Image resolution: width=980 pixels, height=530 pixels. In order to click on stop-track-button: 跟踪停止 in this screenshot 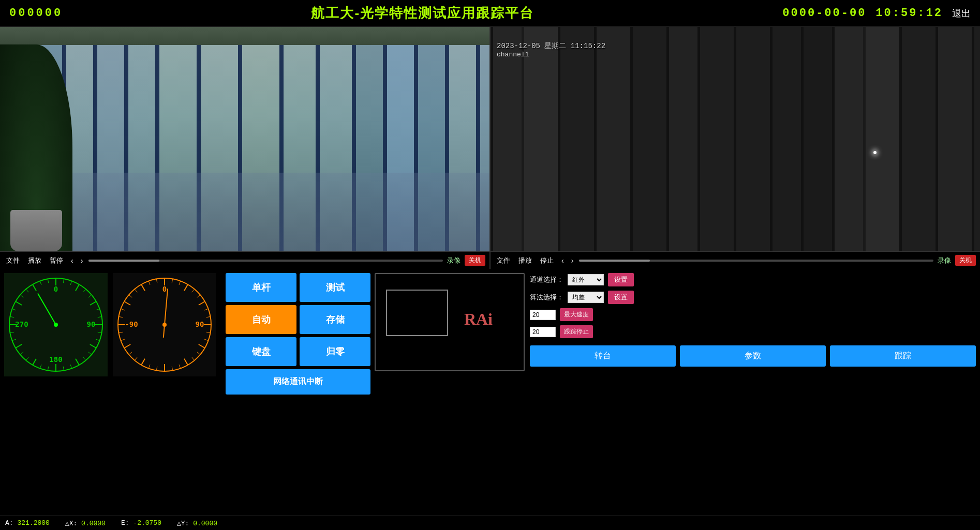, I will do `click(576, 332)`.